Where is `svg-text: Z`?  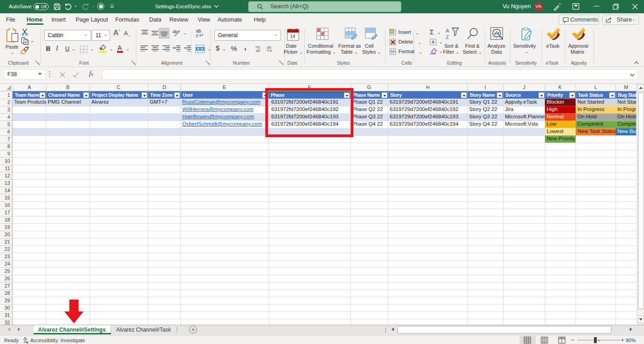 svg-text: Z is located at coordinates (447, 37).